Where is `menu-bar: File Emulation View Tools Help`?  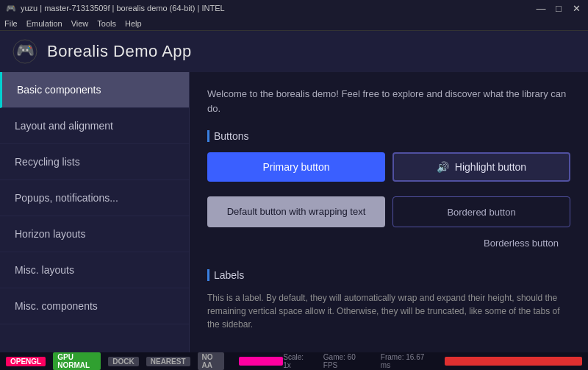
menu-bar: File Emulation View Tools Help is located at coordinates (294, 24).